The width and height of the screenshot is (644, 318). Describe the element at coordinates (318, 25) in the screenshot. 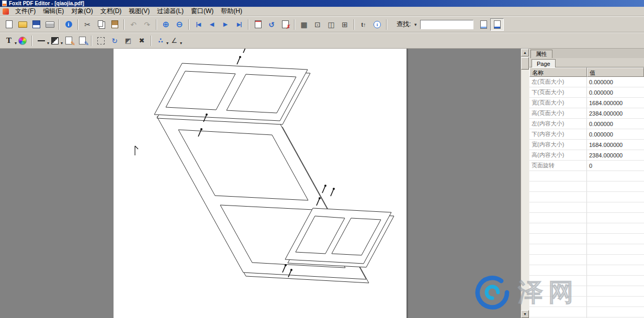

I see `fit-page-button` at that location.